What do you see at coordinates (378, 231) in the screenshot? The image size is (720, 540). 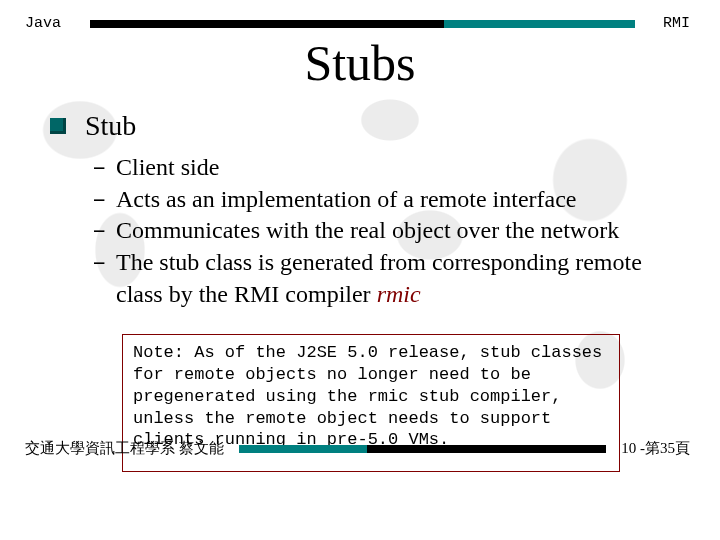 I see `list-item: – Communicates with the real object over…` at bounding box center [378, 231].